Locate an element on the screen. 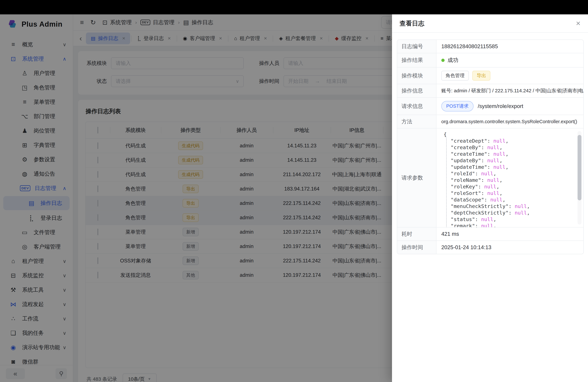  op-info-value: 账号: admin / 研发部门 / 222.175.114.242 / 中国|… is located at coordinates (510, 91).